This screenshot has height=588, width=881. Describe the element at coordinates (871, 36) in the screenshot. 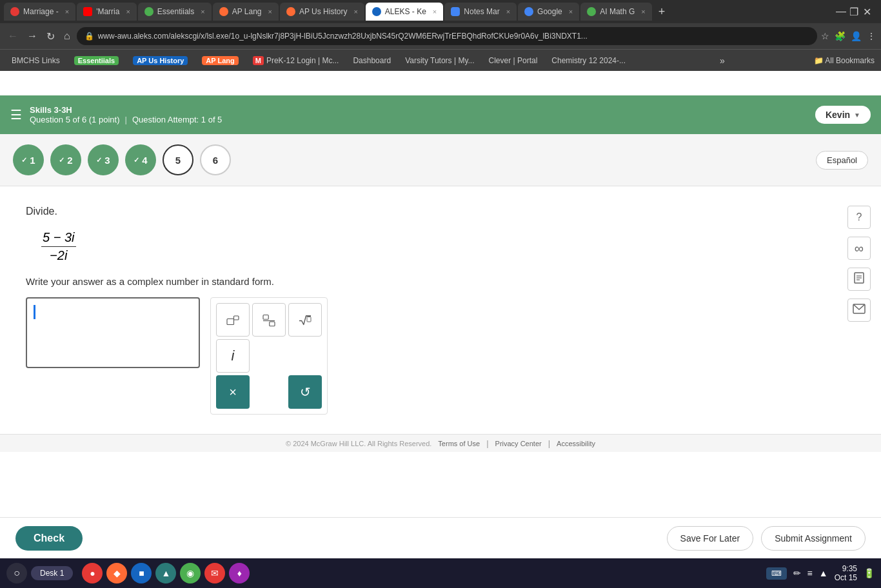

I see `more-icon: ⋮` at that location.